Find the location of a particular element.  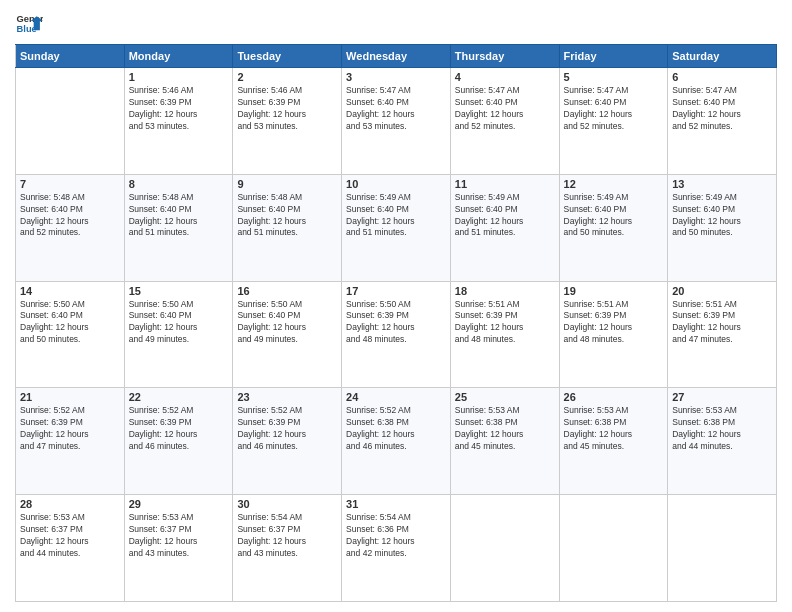

day-number: 20 is located at coordinates (722, 291).